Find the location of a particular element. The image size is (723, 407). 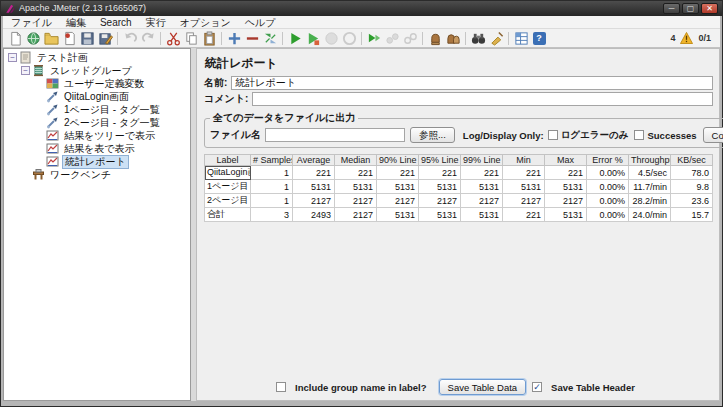

col-header-samples: # Samples is located at coordinates (272, 160).